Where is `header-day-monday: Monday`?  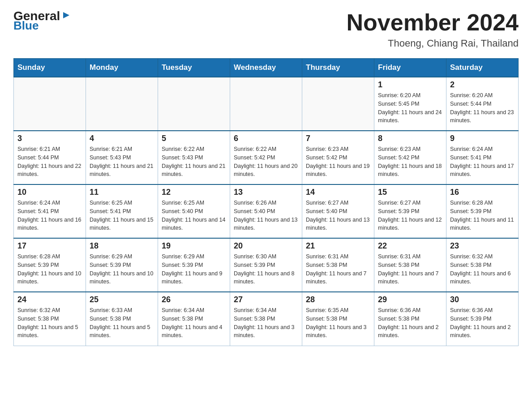 header-day-monday: Monday is located at coordinates (122, 68).